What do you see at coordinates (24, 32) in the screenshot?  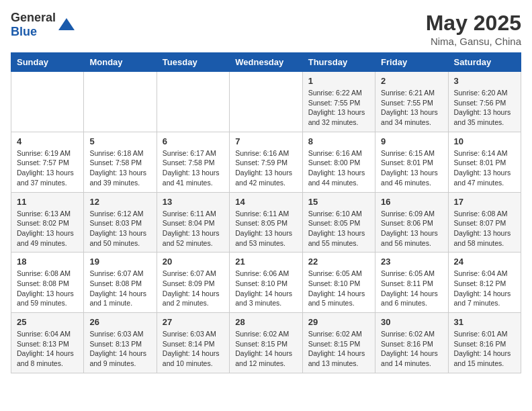 I see `logo-blue: Blue` at bounding box center [24, 32].